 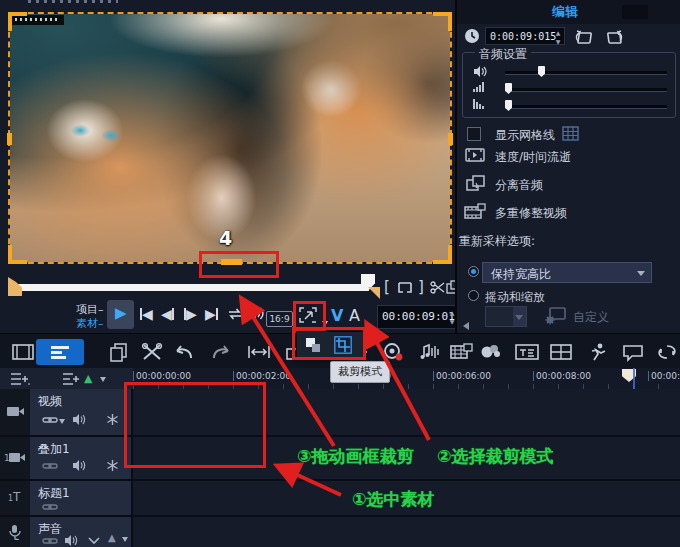 I want to click on trim-end-handle, so click(x=374, y=293).